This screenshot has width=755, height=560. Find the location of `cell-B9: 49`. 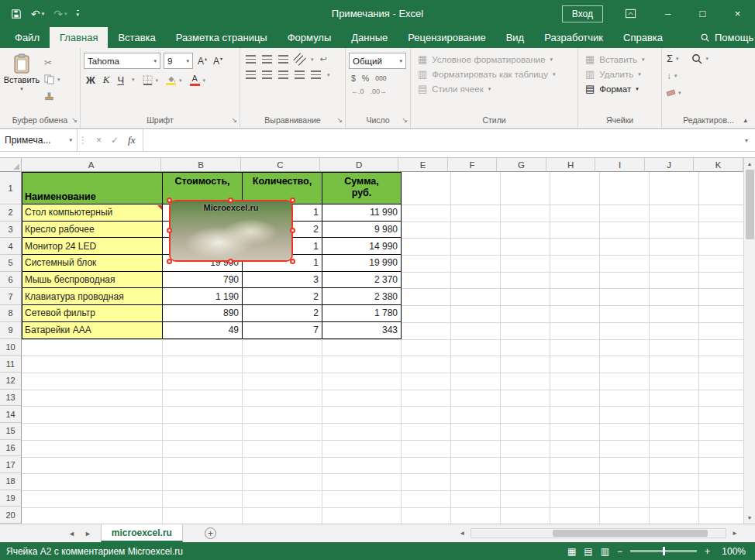

cell-B9: 49 is located at coordinates (203, 331).